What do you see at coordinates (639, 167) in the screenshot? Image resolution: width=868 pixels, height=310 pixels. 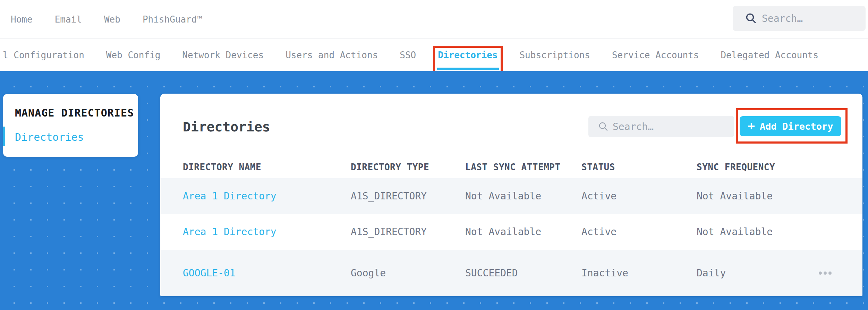 I see `col-status: STATUS` at bounding box center [639, 167].